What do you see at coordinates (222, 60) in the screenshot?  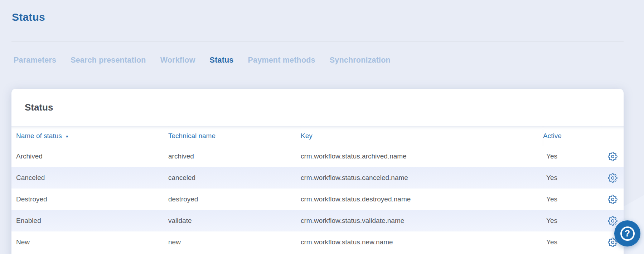 I see `tab: Status` at bounding box center [222, 60].